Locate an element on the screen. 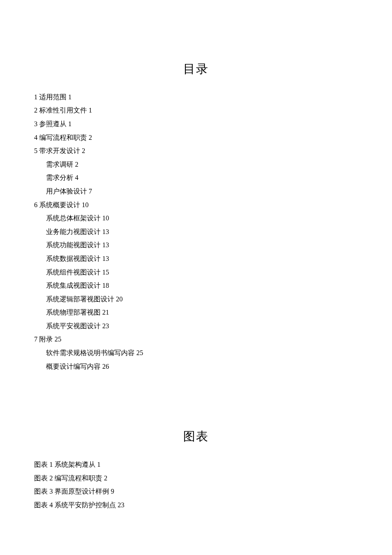 This screenshot has width=392, height=555. toc-subentry: 需求调研 2 is located at coordinates (202, 165).